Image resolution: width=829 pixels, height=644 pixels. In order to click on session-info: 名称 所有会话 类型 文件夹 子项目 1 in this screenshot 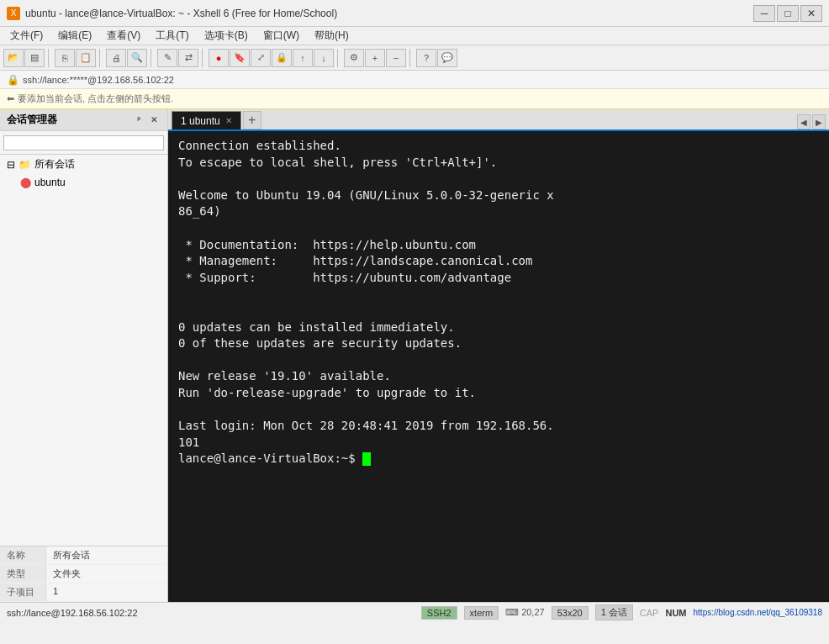, I will do `click(84, 573)`.